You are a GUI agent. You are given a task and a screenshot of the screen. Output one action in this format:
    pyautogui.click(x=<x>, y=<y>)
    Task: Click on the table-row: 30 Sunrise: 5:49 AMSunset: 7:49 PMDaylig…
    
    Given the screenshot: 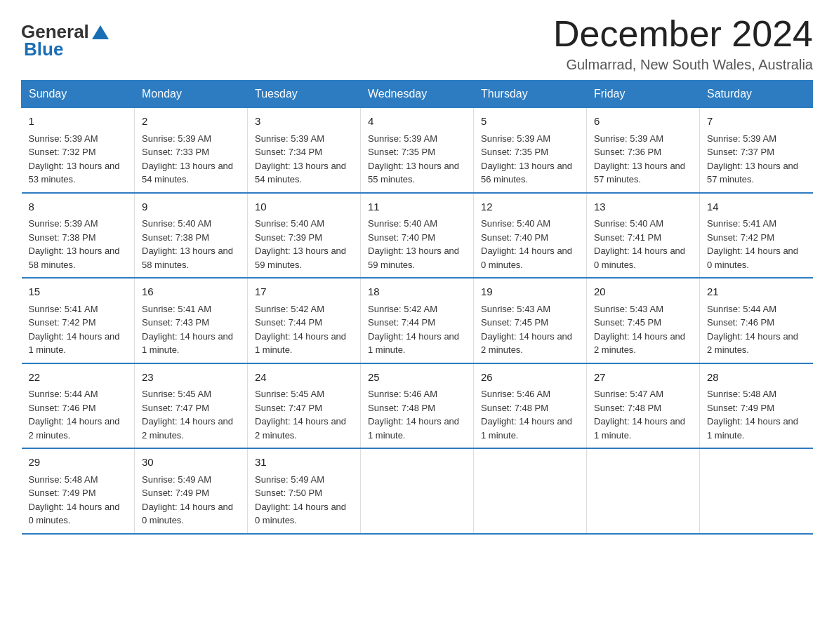 What is the action you would take?
    pyautogui.click(x=191, y=491)
    